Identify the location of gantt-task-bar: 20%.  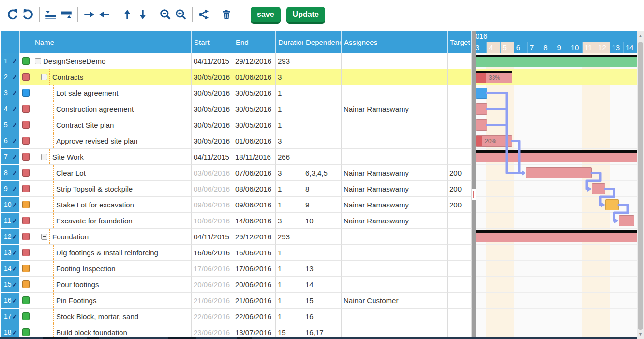
(494, 141).